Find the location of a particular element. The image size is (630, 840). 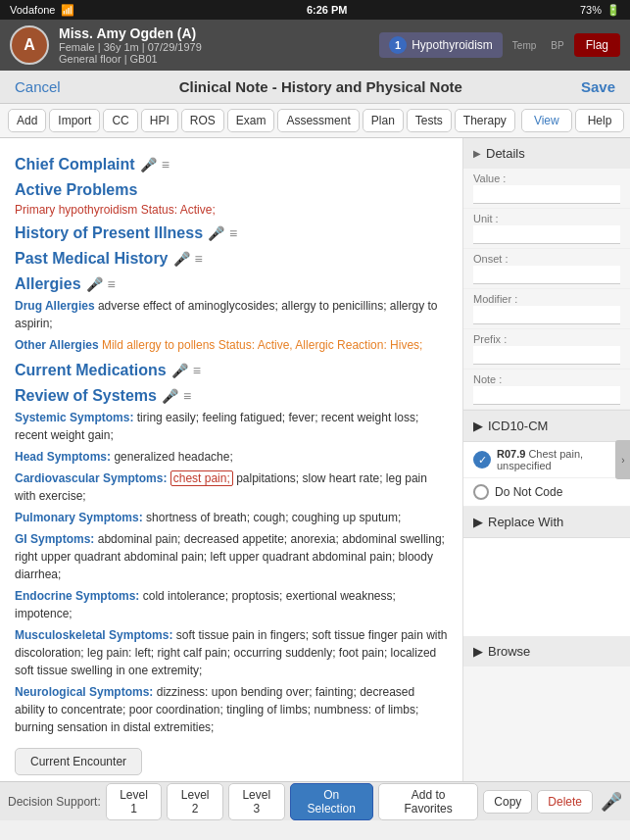

mic-icon-meds: 🎤 is located at coordinates (180, 371).